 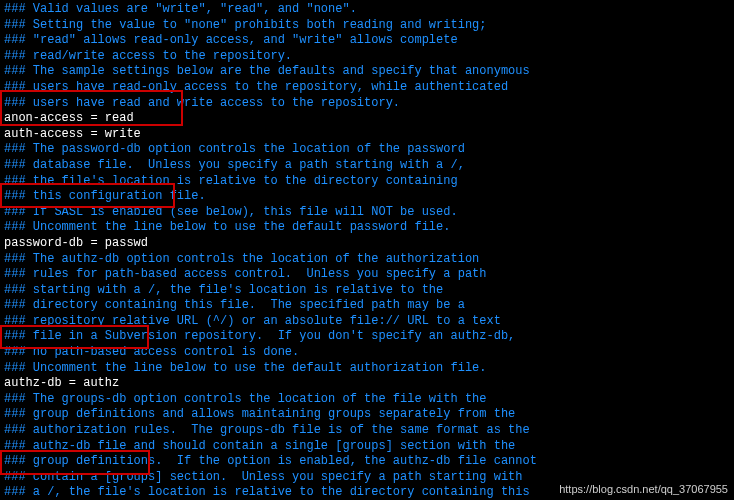 I want to click on config-line: ### authz-db file and should contain a s…, so click(x=367, y=447).